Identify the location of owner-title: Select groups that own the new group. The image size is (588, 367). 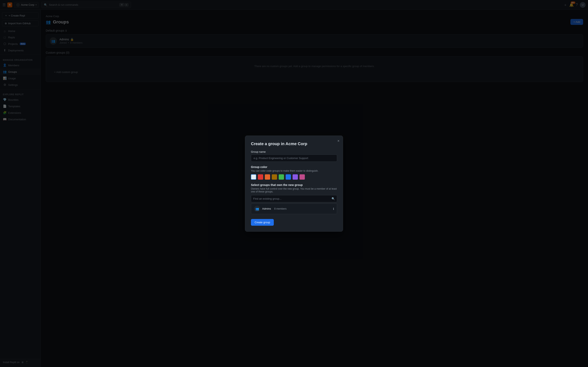
(294, 185).